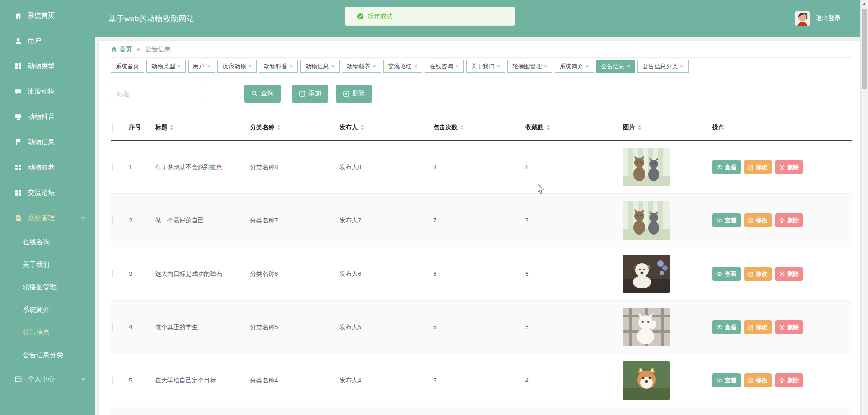 The image size is (868, 415). Describe the element at coordinates (157, 94) in the screenshot. I see `title-search-input` at that location.